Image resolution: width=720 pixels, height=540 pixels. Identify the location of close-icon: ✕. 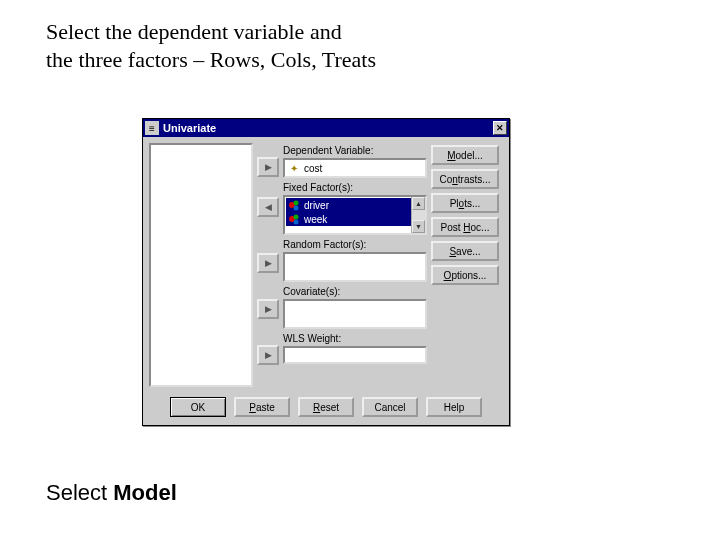
(500, 128).